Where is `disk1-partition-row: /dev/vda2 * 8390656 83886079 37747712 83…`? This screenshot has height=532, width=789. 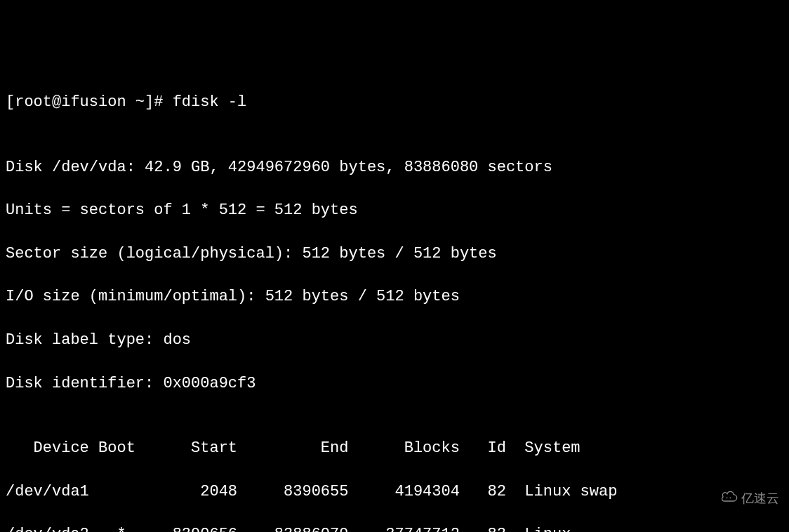
disk1-partition-row: /dev/vda2 * 8390656 83886079 37747712 83… is located at coordinates (394, 528).